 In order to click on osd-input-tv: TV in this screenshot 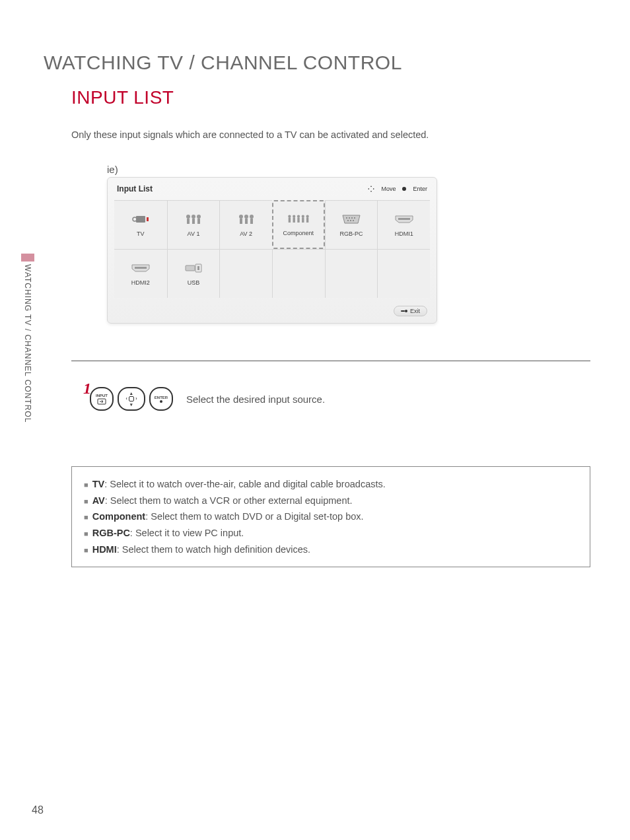, I will do `click(141, 225)`.